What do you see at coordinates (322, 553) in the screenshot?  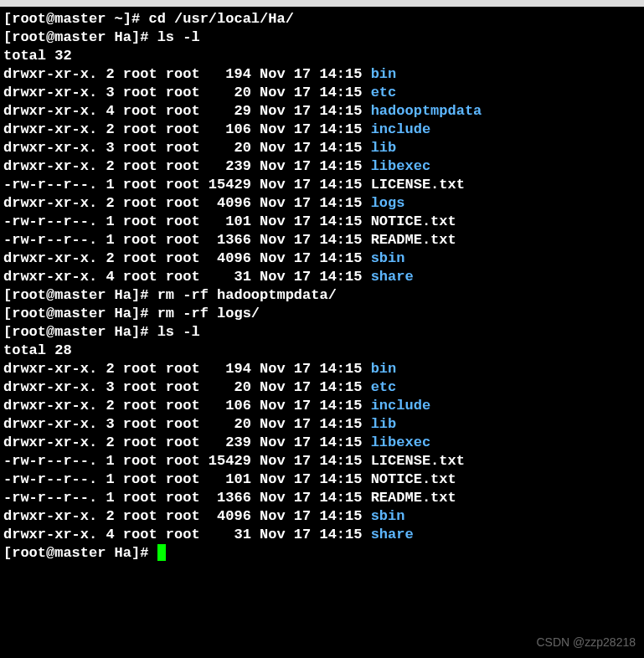 I see `command-line: [root@master Ha]#` at bounding box center [322, 553].